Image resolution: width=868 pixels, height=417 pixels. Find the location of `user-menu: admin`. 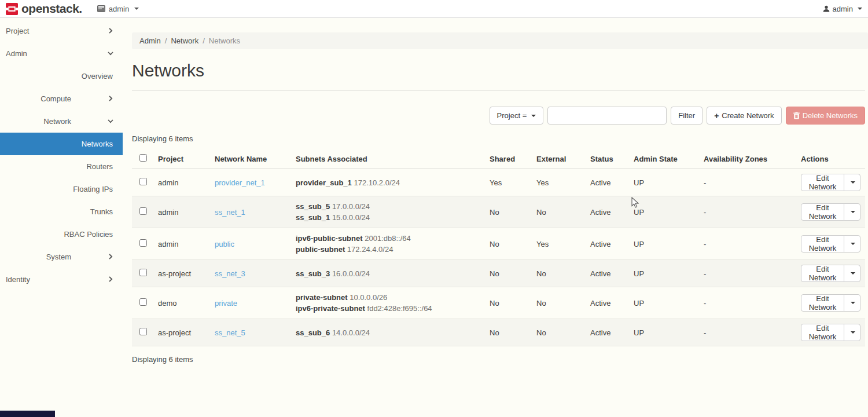

user-menu: admin is located at coordinates (843, 9).